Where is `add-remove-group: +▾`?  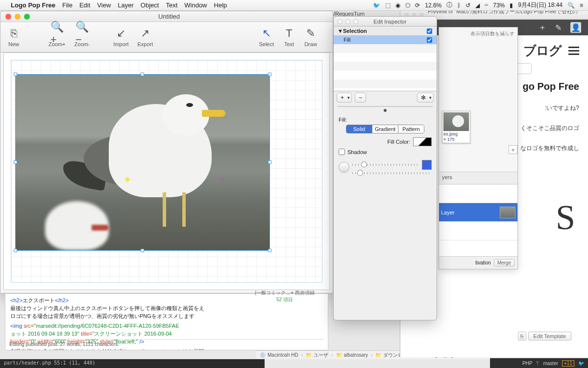
add-remove-group: +▾ is located at coordinates (344, 98).